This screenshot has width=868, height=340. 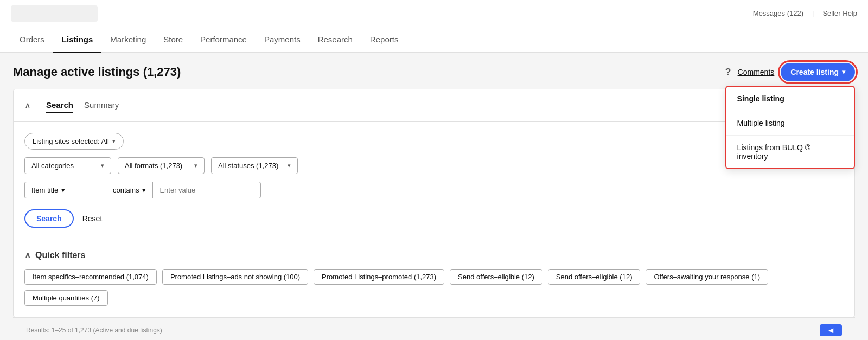 What do you see at coordinates (831, 330) in the screenshot?
I see `pagination-button: ◀` at bounding box center [831, 330].